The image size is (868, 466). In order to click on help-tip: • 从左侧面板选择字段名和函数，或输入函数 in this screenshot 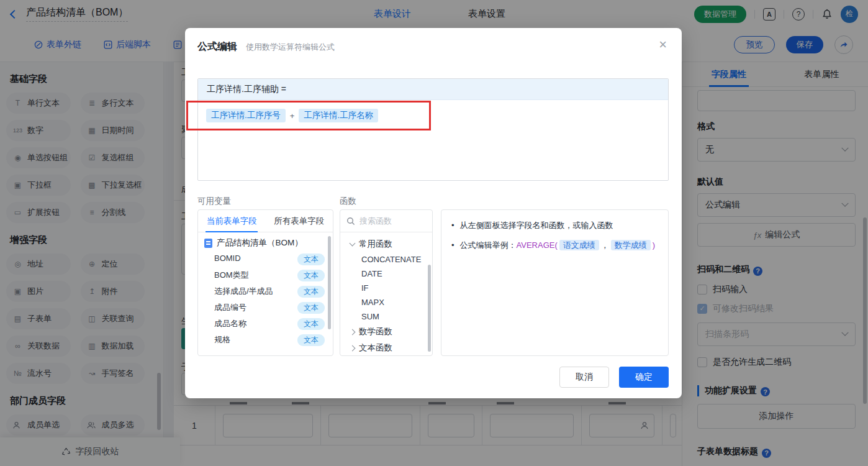, I will do `click(555, 225)`.